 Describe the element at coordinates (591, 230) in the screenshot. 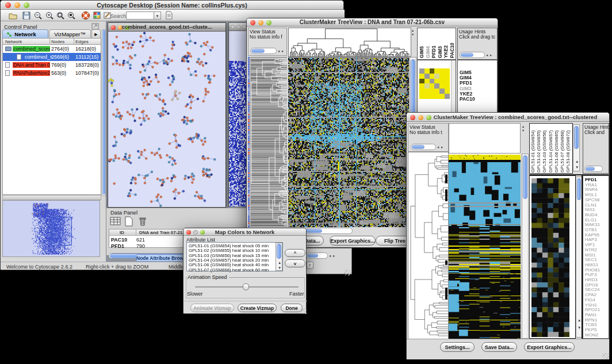

I see `gene-label: GTB1` at that location.